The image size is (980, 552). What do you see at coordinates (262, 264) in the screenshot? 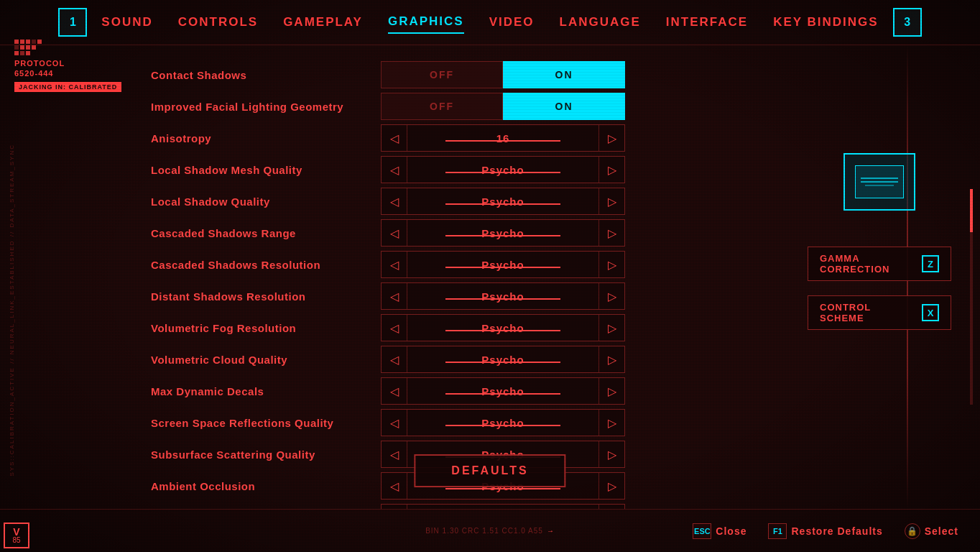
I see `setting-label-cascaded-res: Cascaded Shadows Resolution` at bounding box center [262, 264].